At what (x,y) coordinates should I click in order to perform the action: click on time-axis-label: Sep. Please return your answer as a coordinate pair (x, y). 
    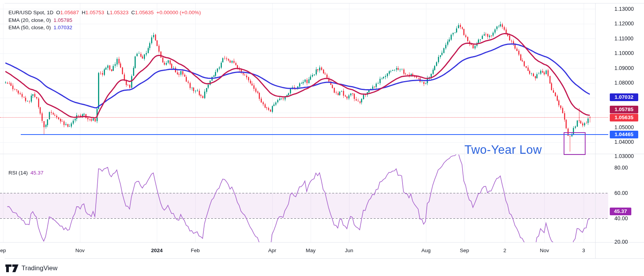
    Looking at the image, I should click on (464, 251).